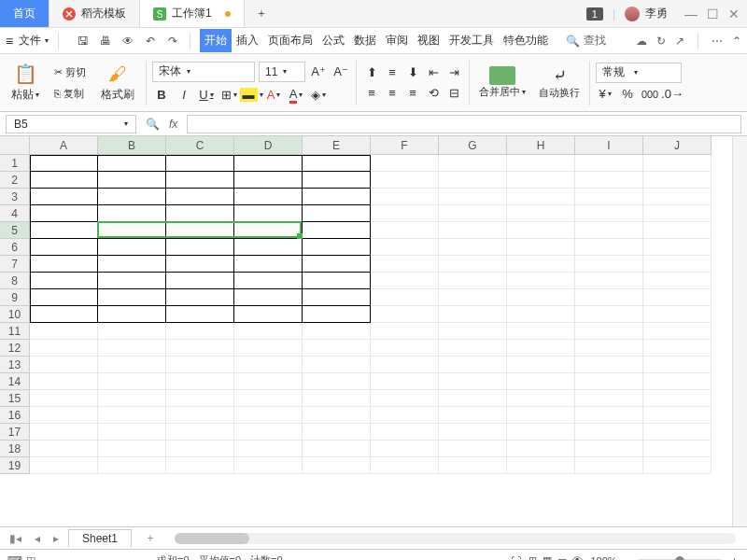  Describe the element at coordinates (547, 557) in the screenshot. I see `page-view-icon: ▦` at that location.